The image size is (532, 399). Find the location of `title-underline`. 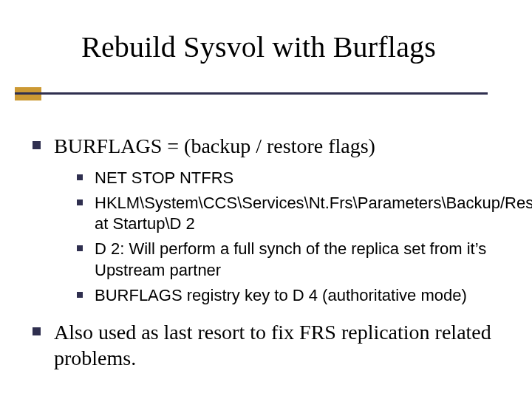

title-underline is located at coordinates (251, 93).